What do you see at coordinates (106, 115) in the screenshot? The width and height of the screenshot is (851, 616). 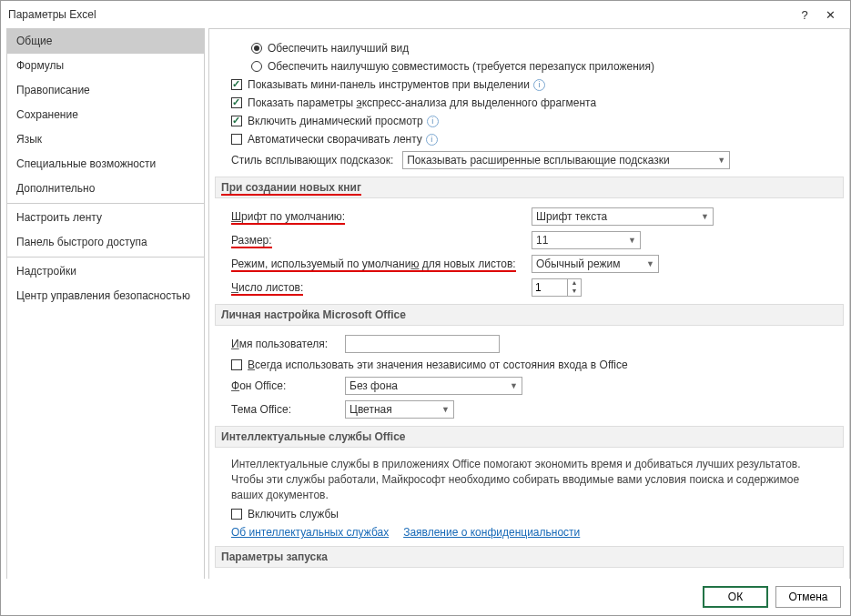 I see `sidebar-item-save: Сохранение` at bounding box center [106, 115].